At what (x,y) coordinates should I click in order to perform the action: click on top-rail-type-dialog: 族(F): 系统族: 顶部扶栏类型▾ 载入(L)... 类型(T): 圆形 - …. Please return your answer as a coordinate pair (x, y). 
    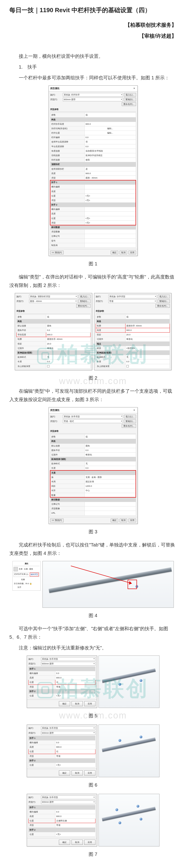
    Looking at the image, I should click on (53, 332).